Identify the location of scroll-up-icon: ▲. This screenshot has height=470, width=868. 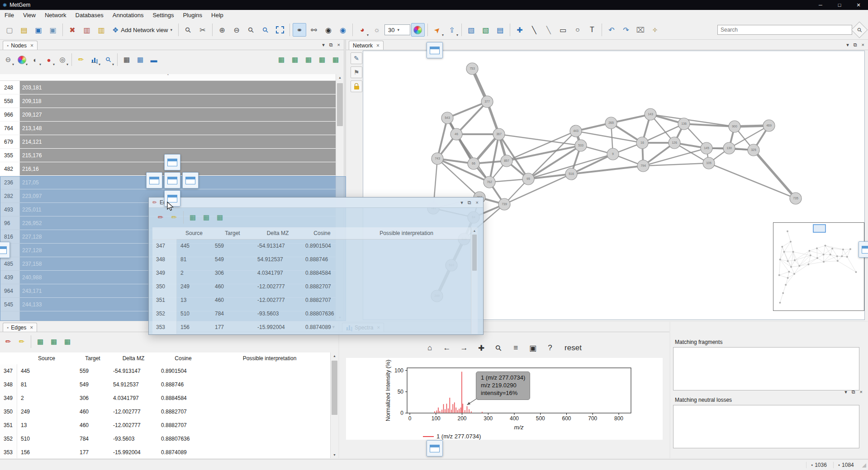
(335, 356).